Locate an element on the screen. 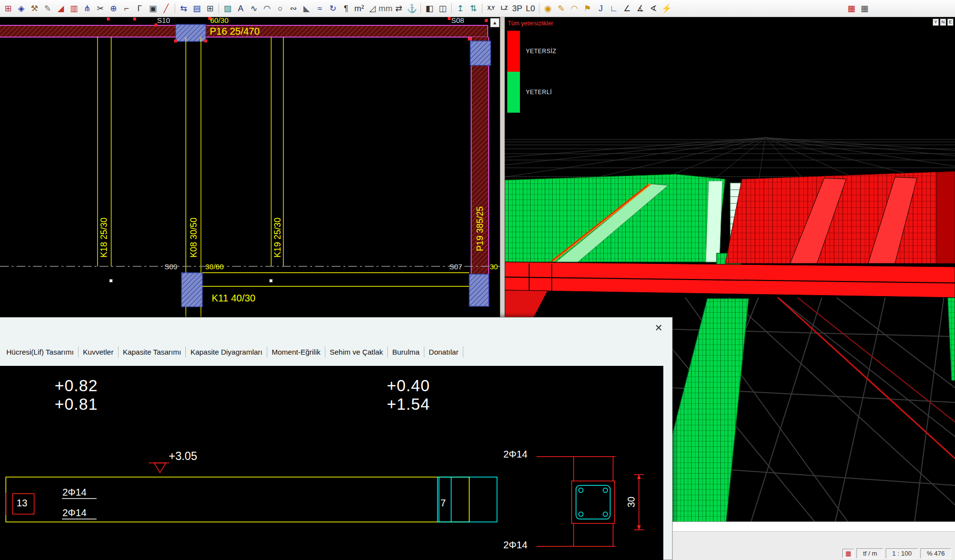 This screenshot has height=560, width=955. result-value-3: +0.40 is located at coordinates (409, 386).